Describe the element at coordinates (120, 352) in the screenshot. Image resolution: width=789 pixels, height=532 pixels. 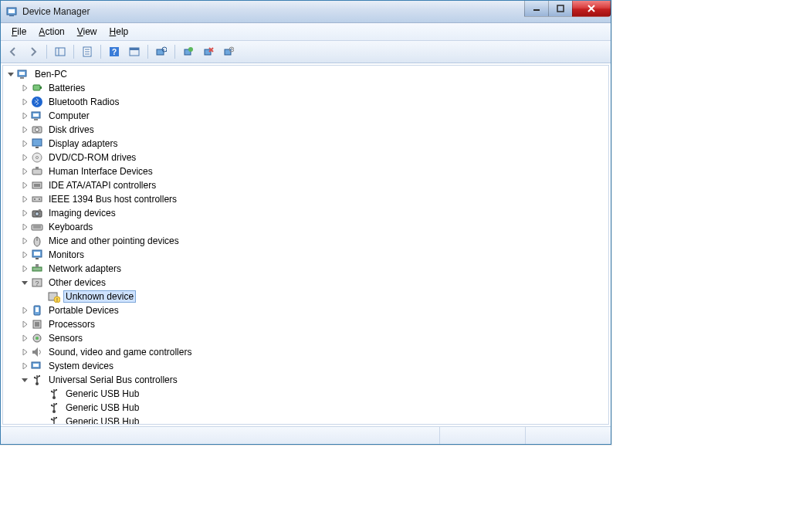
I see `tree-node-label: Sound, video and game controllers` at that location.